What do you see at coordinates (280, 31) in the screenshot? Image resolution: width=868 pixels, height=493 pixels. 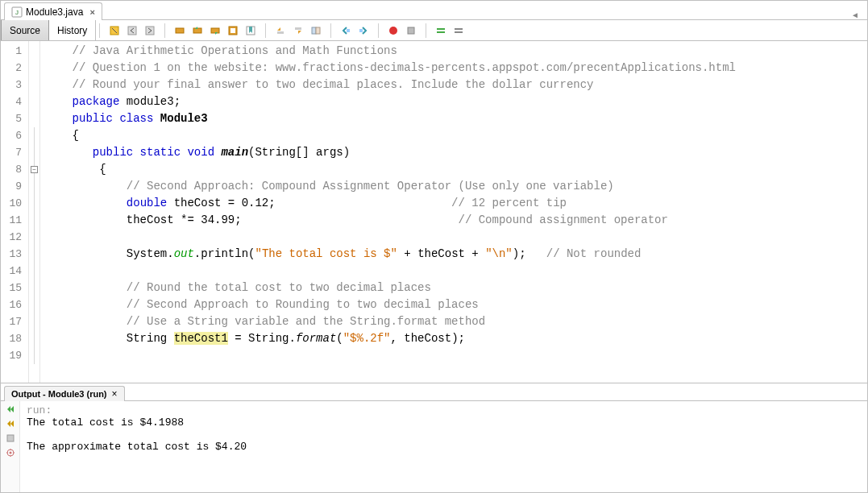 I see `prev-bookmark-icon` at bounding box center [280, 31].